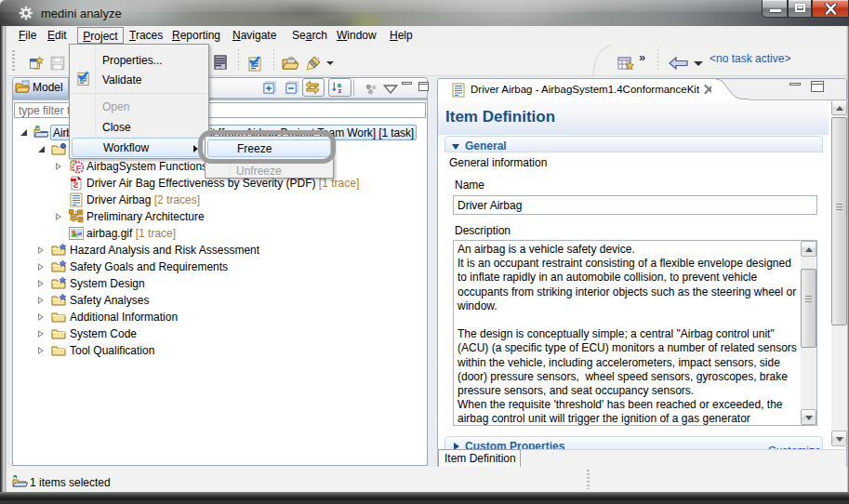  What do you see at coordinates (79, 167) in the screenshot?
I see `svg-text: F` at bounding box center [79, 167].